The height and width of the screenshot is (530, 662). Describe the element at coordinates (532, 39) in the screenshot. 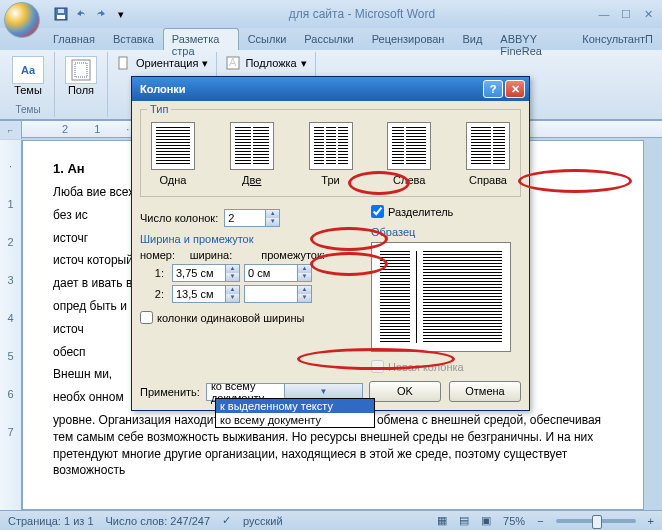

I see `tab-abbyy: ABBYY FineRea` at that location.